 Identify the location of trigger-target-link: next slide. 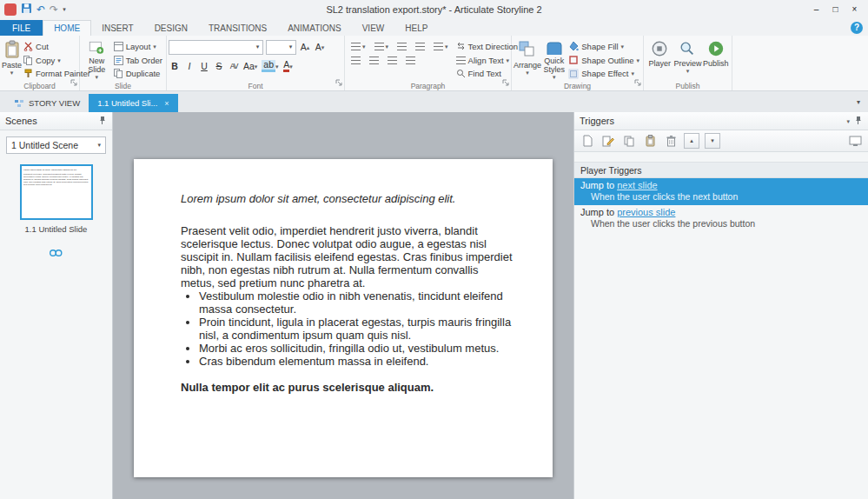
(637, 185).